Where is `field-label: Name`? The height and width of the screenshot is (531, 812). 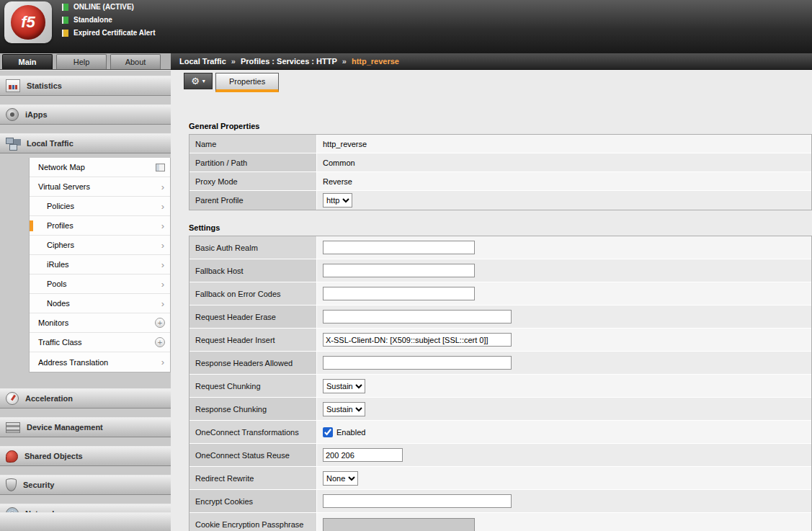
field-label: Name is located at coordinates (254, 144).